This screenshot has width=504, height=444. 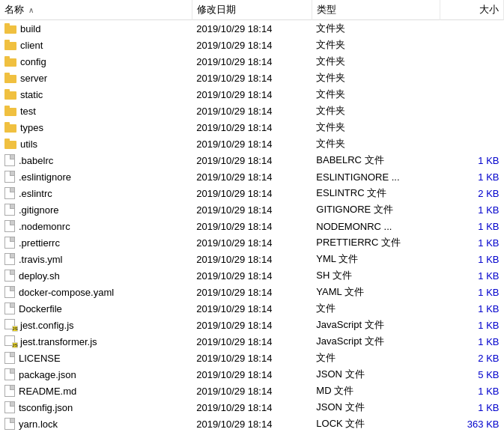 I want to click on file-name-cell: yarn.lock, so click(x=96, y=424).